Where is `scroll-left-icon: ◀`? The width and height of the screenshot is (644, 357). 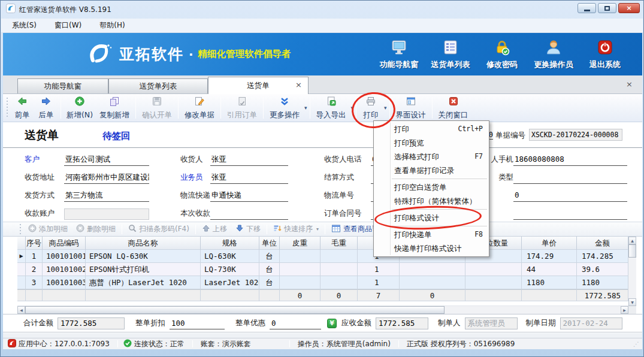 scroll-left-icon: ◀ is located at coordinates (22, 310).